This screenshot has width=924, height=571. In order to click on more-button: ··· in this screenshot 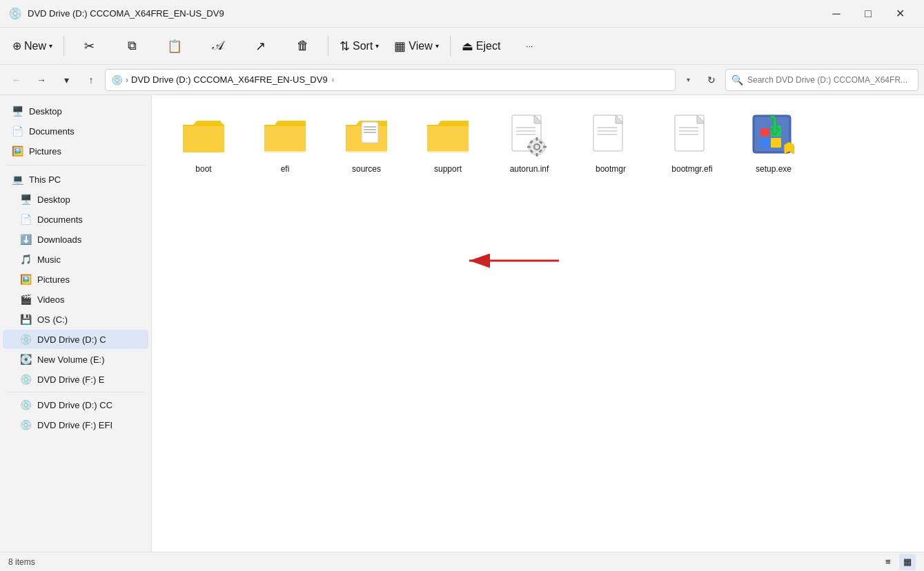, I will do `click(529, 46)`.